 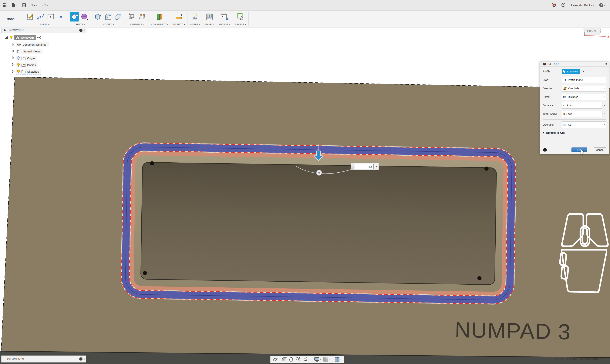 I want to click on ribbon-group-label-select: SELECT, so click(x=241, y=25).